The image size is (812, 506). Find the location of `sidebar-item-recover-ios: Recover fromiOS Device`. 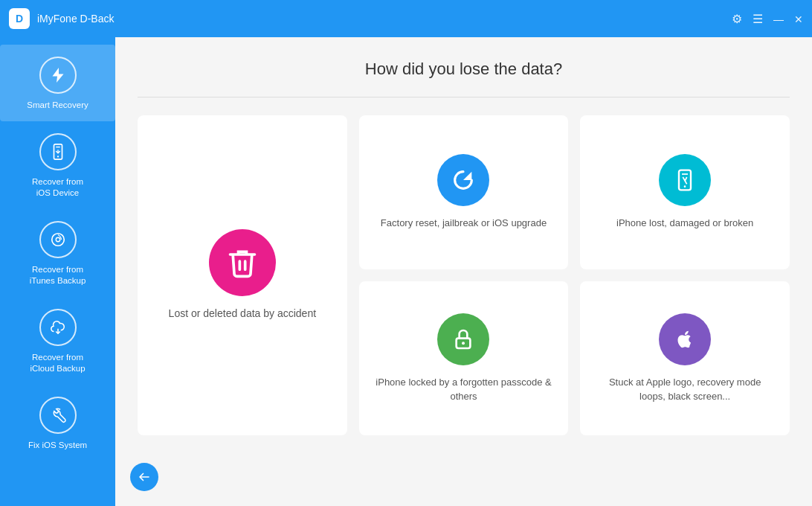

sidebar-item-recover-ios: Recover fromiOS Device is located at coordinates (58, 165).